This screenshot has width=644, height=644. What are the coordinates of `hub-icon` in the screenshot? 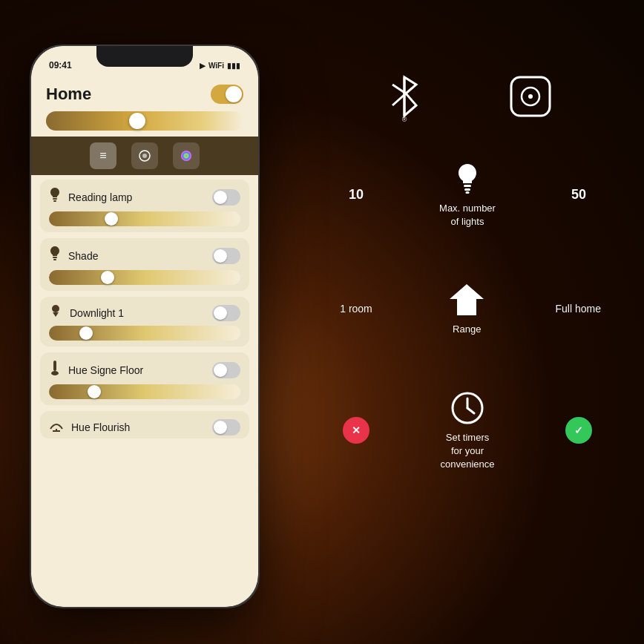 It's located at (530, 96).